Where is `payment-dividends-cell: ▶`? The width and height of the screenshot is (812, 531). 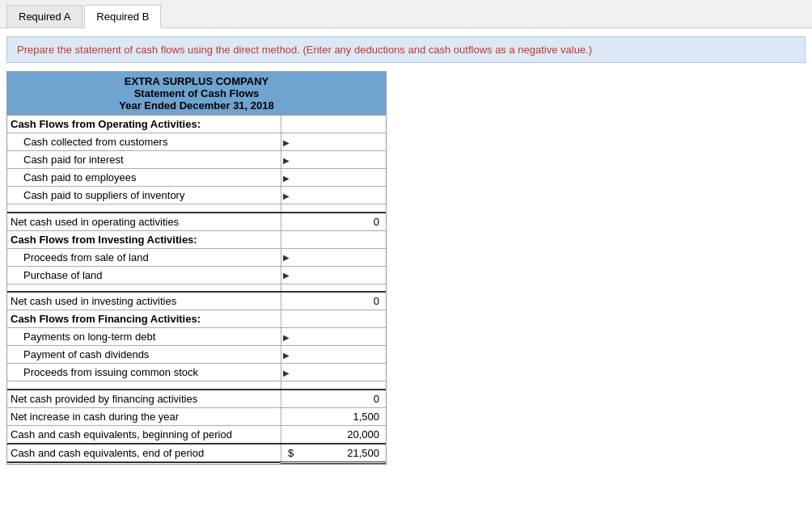 payment-dividends-cell: ▶ is located at coordinates (333, 355).